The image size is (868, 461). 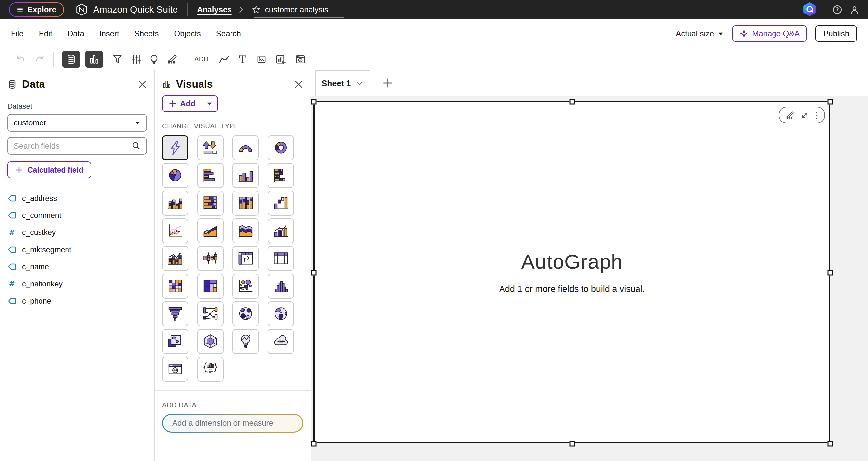 What do you see at coordinates (836, 34) in the screenshot?
I see `publish-button: Publish` at bounding box center [836, 34].